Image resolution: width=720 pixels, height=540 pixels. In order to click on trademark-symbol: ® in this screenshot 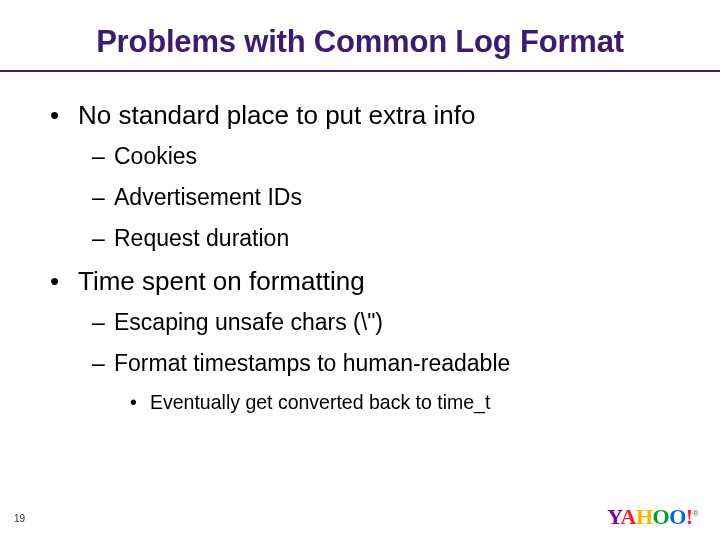, I will do `click(696, 514)`.